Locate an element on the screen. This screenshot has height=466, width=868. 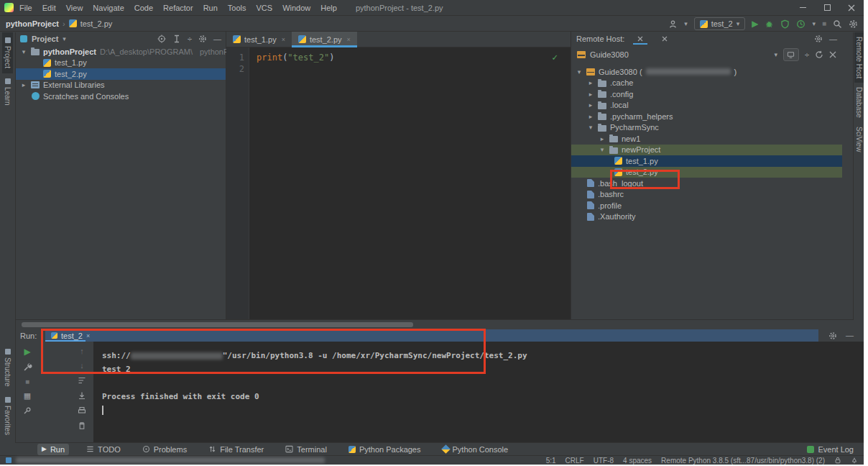
remote-folder-pycharm-helpers: ▸.pycharm_helpers is located at coordinates (707, 116).